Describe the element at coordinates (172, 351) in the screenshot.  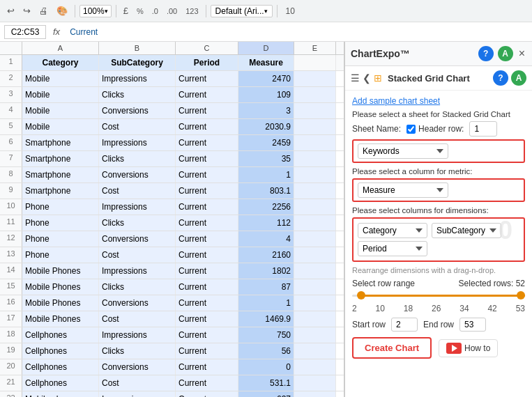
I see `table-row: 19 Cellphones Clicks Current 56` at that location.